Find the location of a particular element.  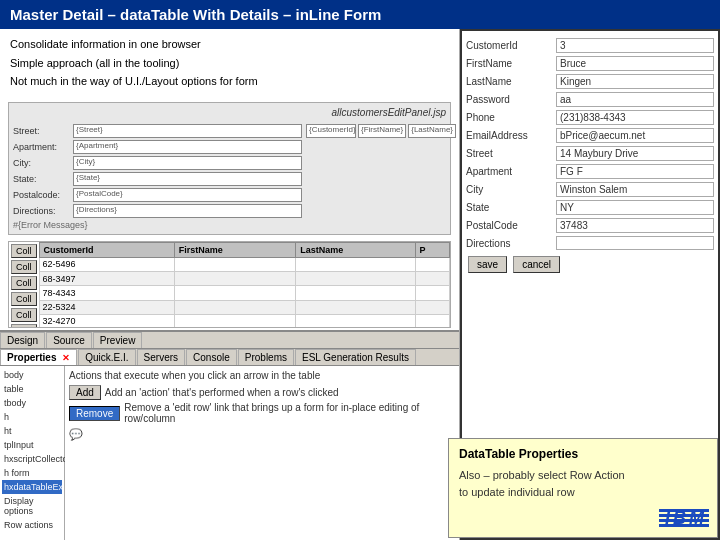

cell-id: 78-4343 is located at coordinates (106, 293).